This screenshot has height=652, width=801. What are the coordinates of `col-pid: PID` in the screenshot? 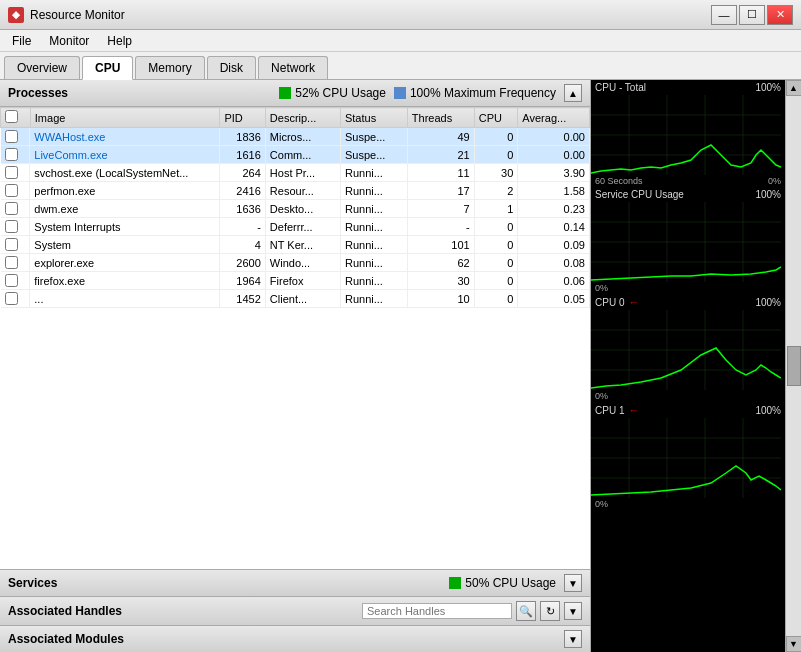 It's located at (242, 118).